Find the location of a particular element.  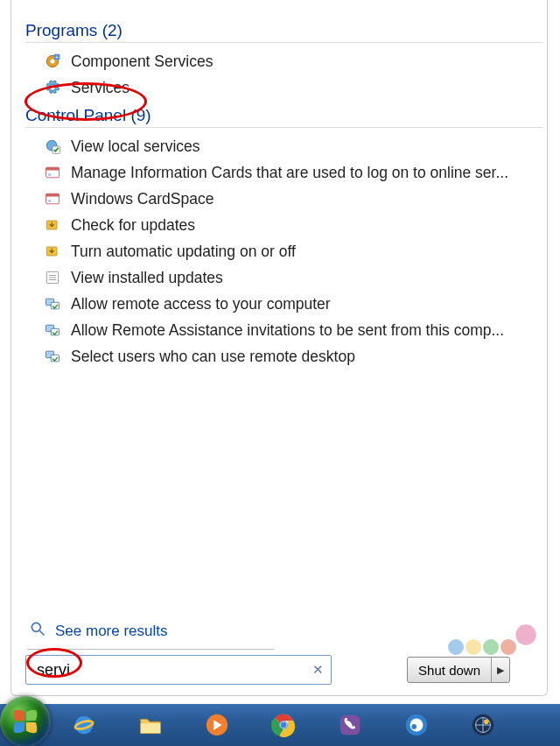

app-icon is located at coordinates (483, 725).